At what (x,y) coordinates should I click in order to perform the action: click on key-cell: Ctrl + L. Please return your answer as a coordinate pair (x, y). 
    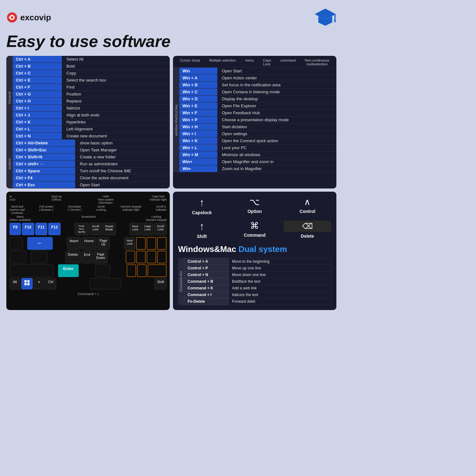
    Looking at the image, I should click on (37, 129).